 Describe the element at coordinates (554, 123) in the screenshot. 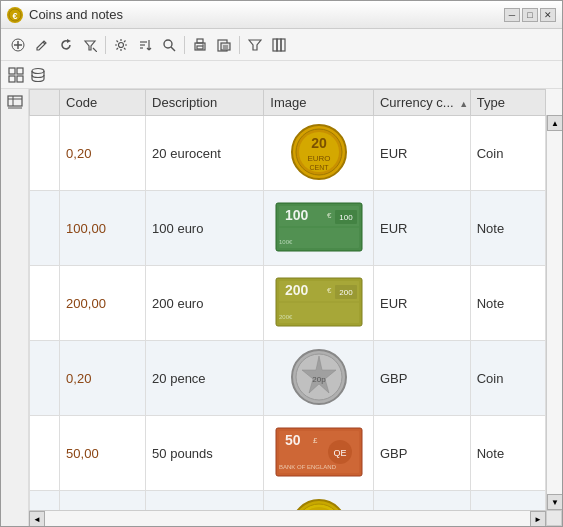

I see `scroll-up-button: ▲` at that location.